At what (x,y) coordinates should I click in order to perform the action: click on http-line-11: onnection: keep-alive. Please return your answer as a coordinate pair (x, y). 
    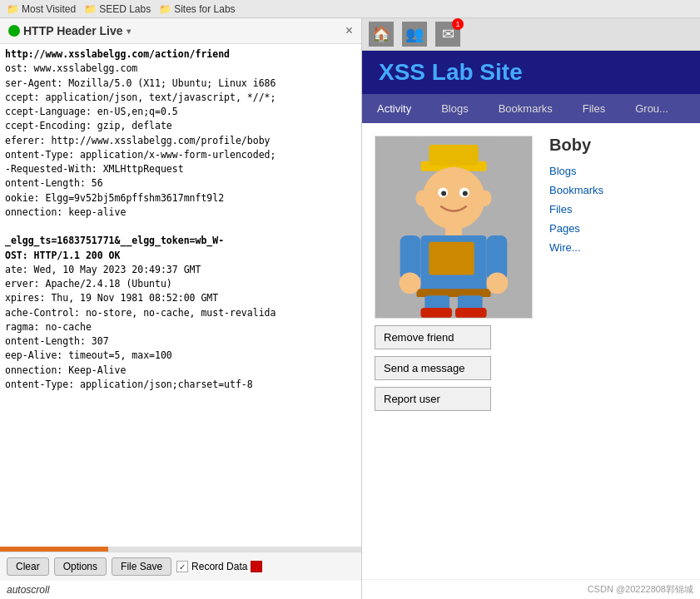
    Looking at the image, I should click on (181, 213).